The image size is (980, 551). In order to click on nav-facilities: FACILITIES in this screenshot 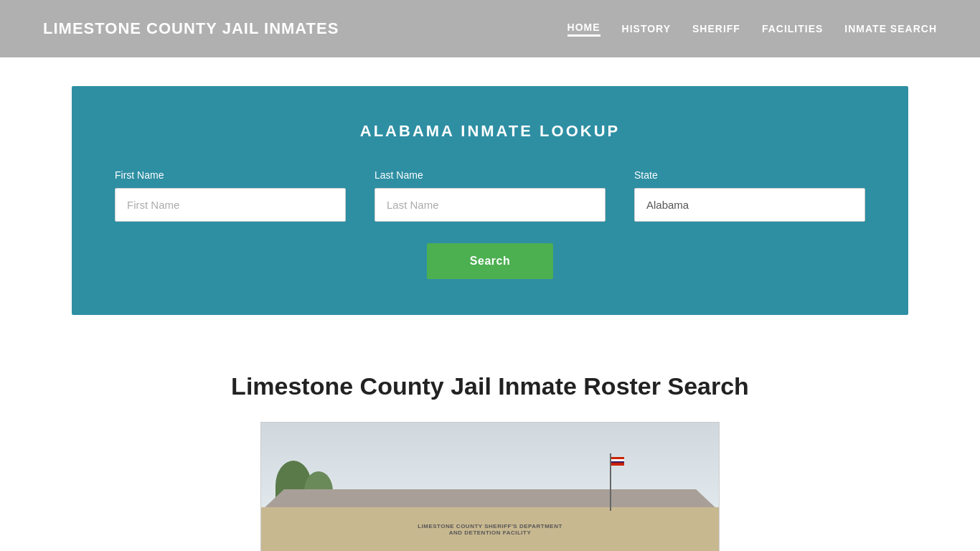, I will do `click(792, 29)`.